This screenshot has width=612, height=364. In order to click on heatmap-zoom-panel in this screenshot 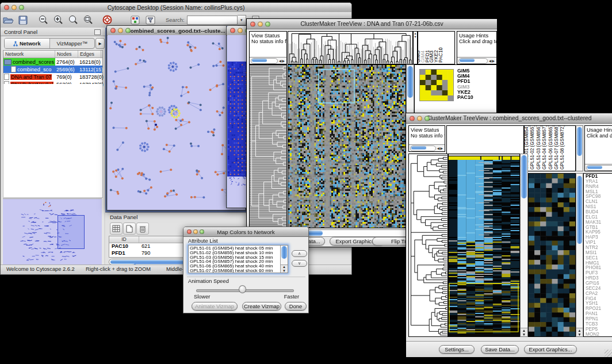, I will do `click(552, 255)`.